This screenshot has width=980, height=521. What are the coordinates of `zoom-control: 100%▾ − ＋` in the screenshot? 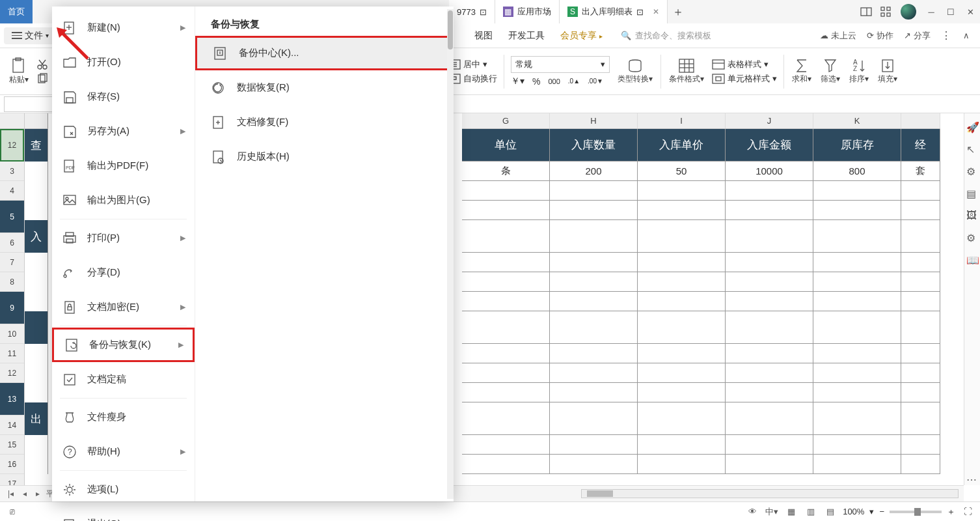 It's located at (899, 512).